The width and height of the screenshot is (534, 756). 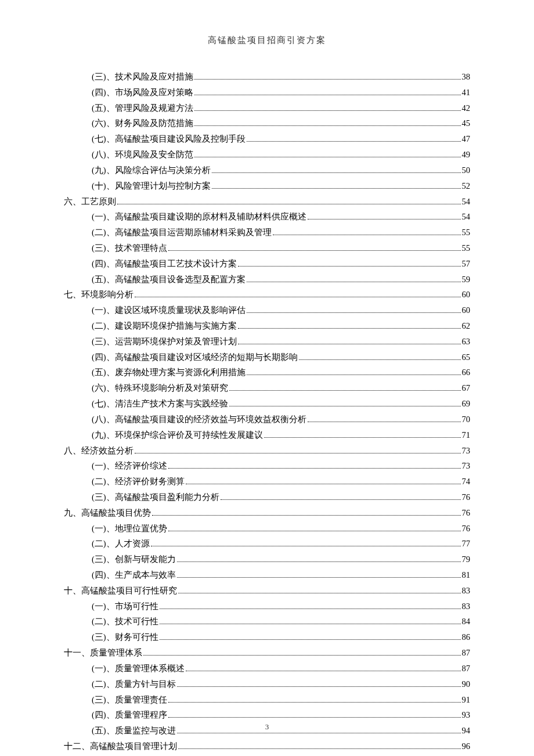 I want to click on toc-entry-label: (二)、人才资源, so click(x=121, y=543).